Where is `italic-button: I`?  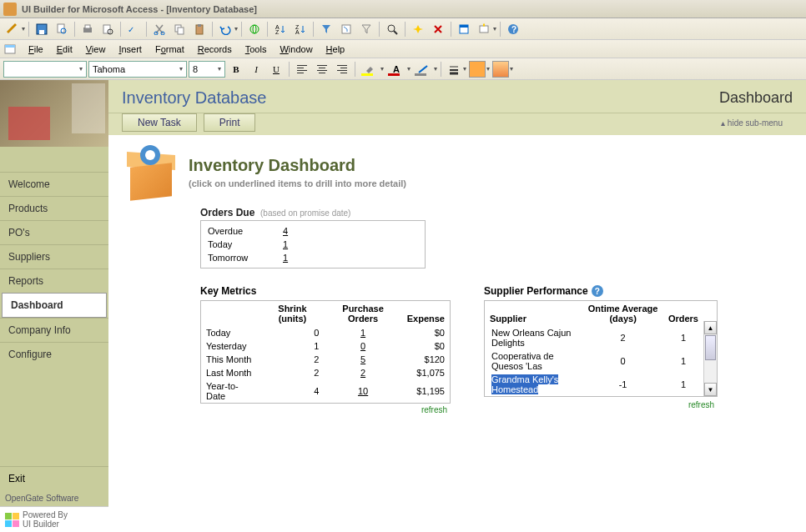
italic-button: I is located at coordinates (256, 69).